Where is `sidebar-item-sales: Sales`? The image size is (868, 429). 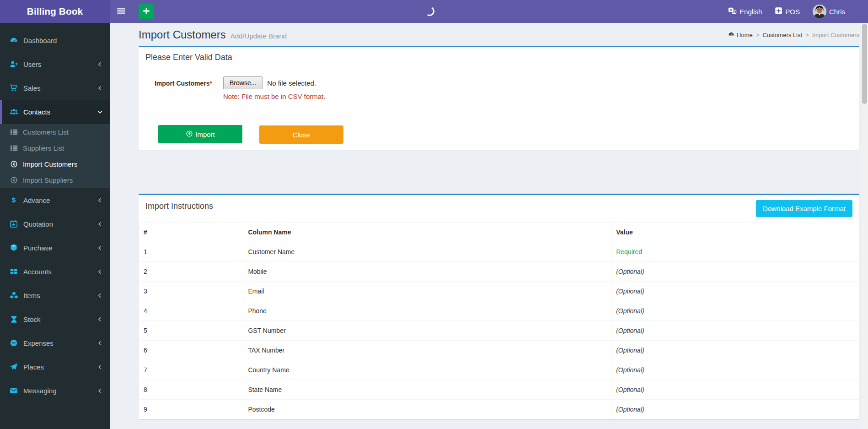
sidebar-item-sales: Sales is located at coordinates (55, 88).